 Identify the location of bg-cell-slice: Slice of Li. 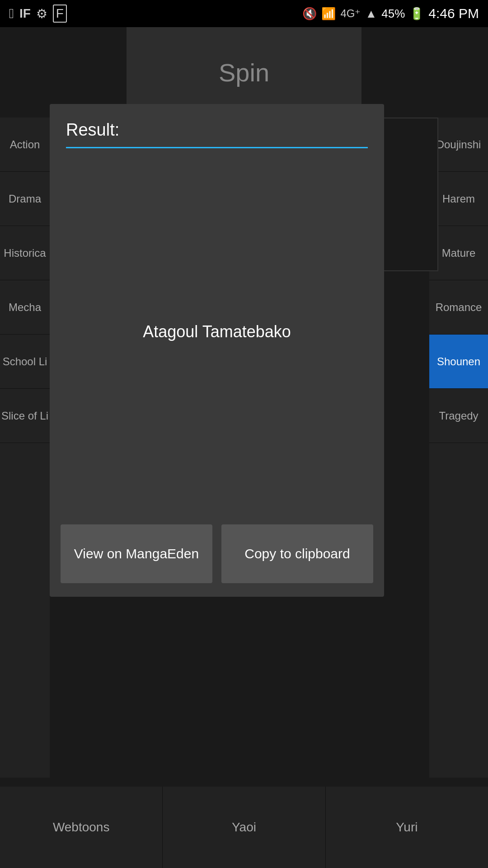
(25, 416).